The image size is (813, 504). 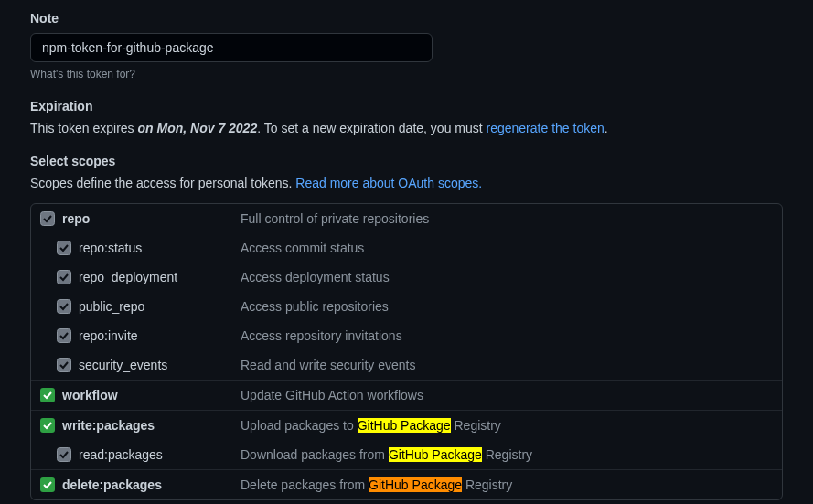 I want to click on note-label: Note, so click(x=406, y=18).